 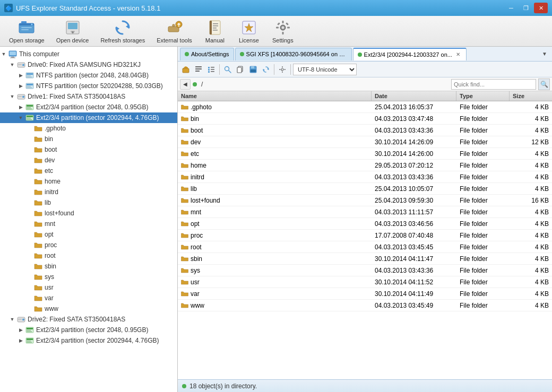 I want to click on find-button, so click(x=228, y=69).